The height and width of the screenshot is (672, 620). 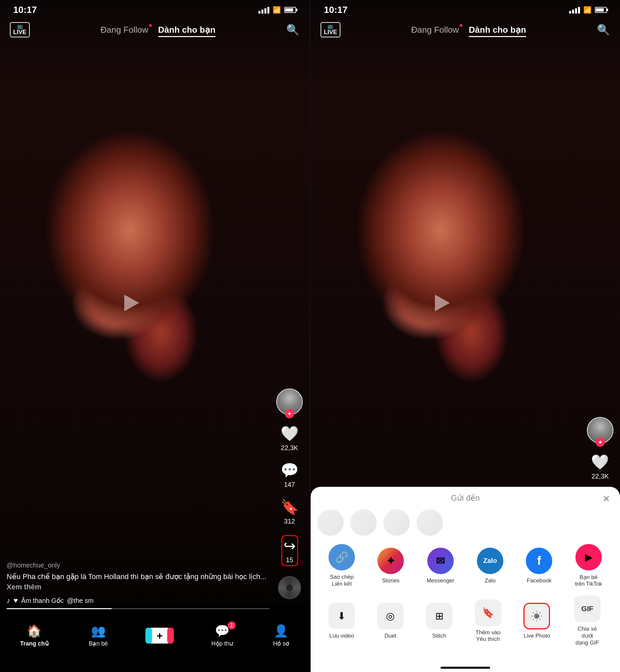 What do you see at coordinates (138, 582) in the screenshot?
I see `caption-text: Nếu Pha chế bạn gặp là Tom Holland thì b…` at bounding box center [138, 582].